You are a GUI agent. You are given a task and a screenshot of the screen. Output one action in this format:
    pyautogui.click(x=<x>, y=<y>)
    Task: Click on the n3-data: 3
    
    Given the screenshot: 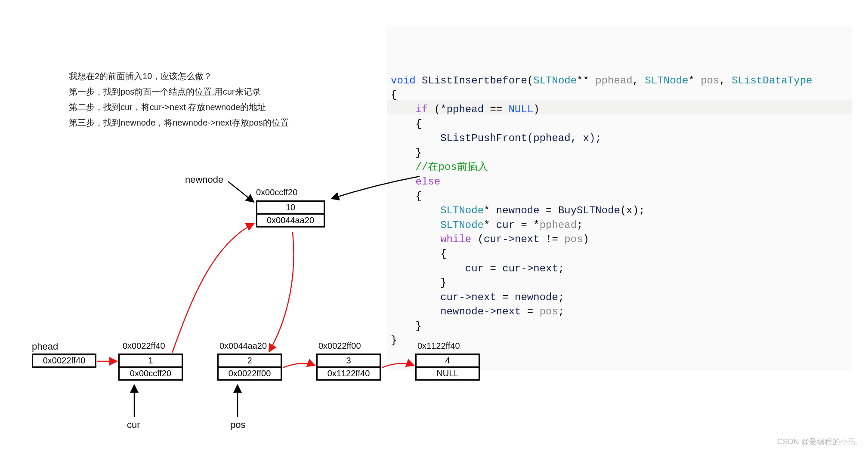 What is the action you would take?
    pyautogui.click(x=349, y=361)
    